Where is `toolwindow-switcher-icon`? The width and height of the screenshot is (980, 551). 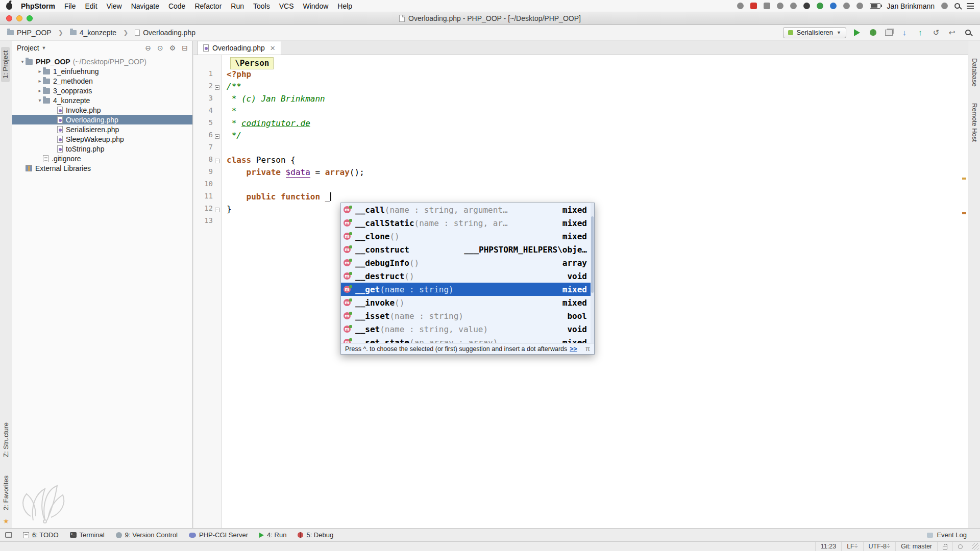 toolwindow-switcher-icon is located at coordinates (9, 535).